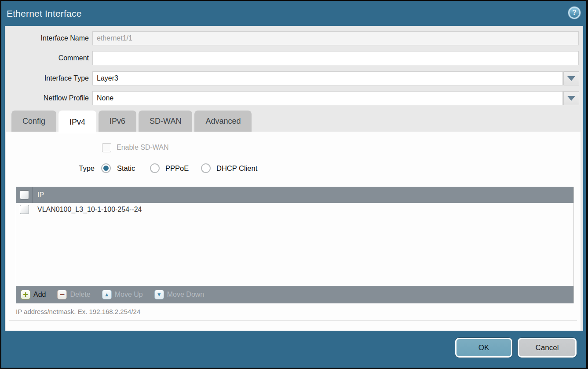 The image size is (588, 369). I want to click on select-all-checkbox, so click(25, 195).